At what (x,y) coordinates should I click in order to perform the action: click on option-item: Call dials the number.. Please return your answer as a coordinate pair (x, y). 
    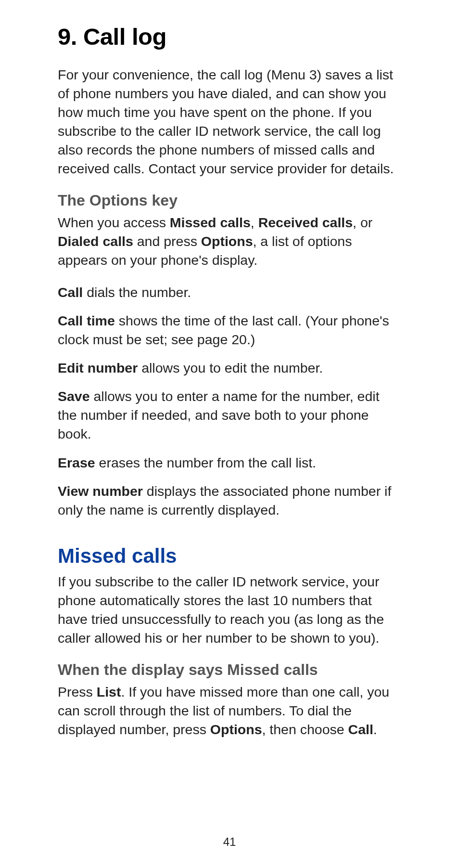
    Looking at the image, I should click on (230, 293).